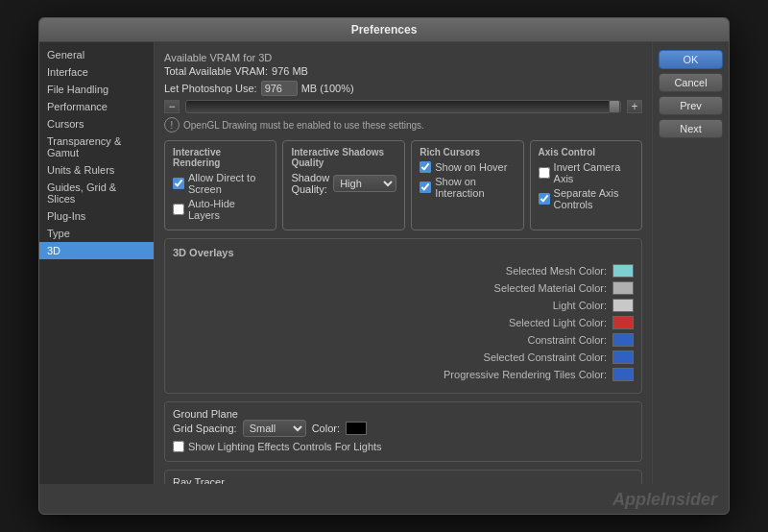  I want to click on show-hover-label: Show on Hover, so click(470, 167).